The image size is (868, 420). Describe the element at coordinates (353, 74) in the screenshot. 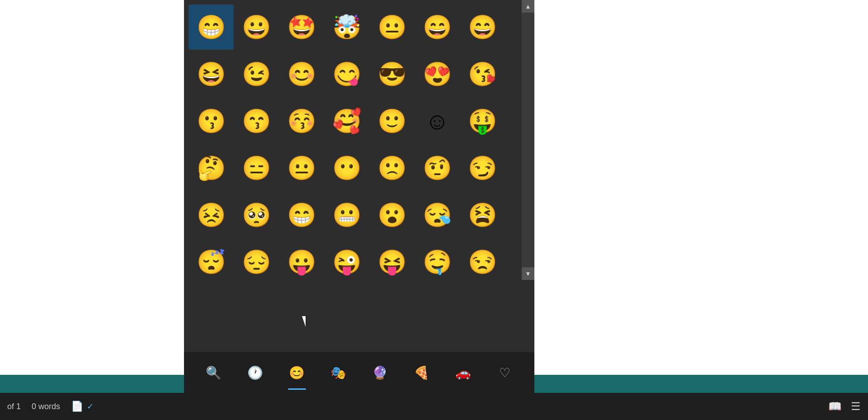

I see `emoji-row-1: 😆 😉 😊 😋 😎 😍 😘` at that location.